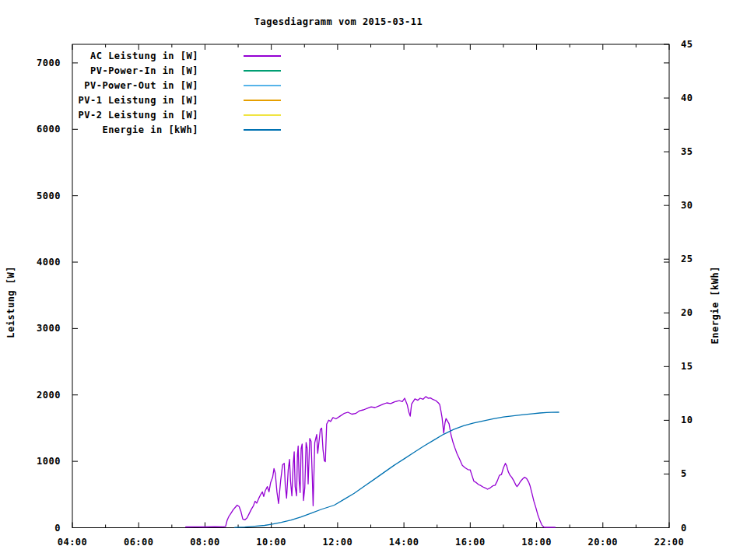 The width and height of the screenshot is (747, 560). Describe the element at coordinates (150, 130) in the screenshot. I see `legend-label-energie: Energie in [kWh]` at that location.